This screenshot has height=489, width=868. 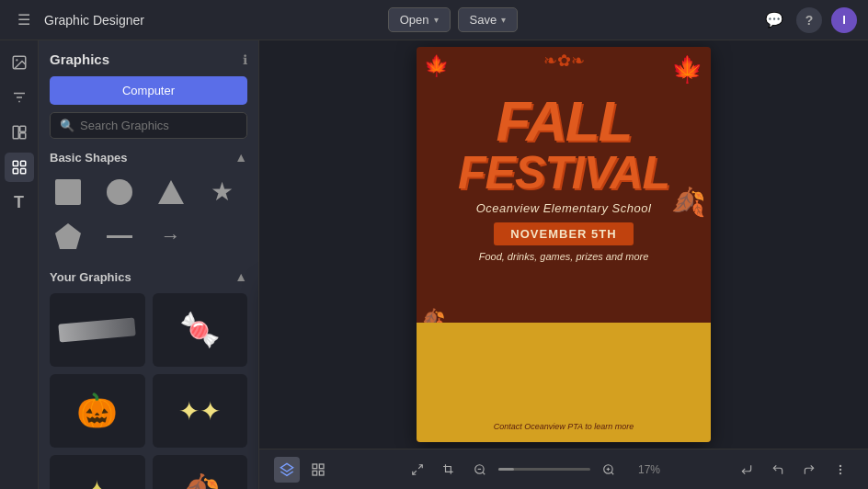 What do you see at coordinates (480, 470) in the screenshot?
I see `zoom-out-button` at bounding box center [480, 470].